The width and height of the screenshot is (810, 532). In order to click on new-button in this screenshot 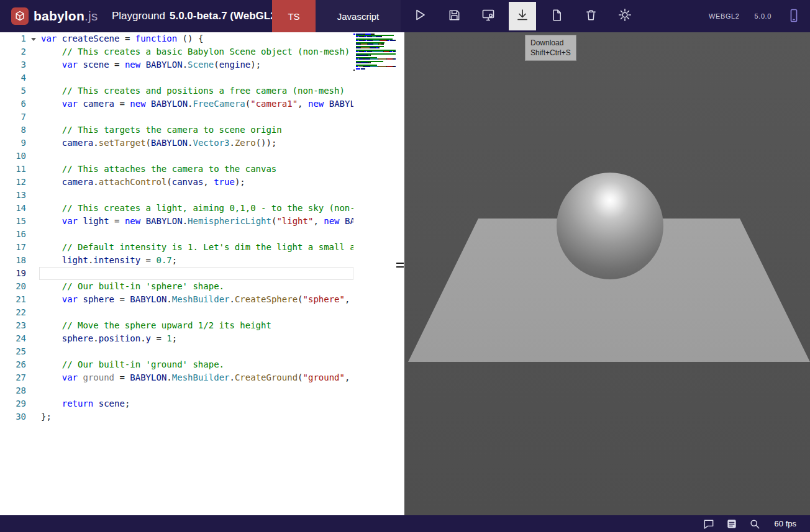, I will do `click(557, 16)`.